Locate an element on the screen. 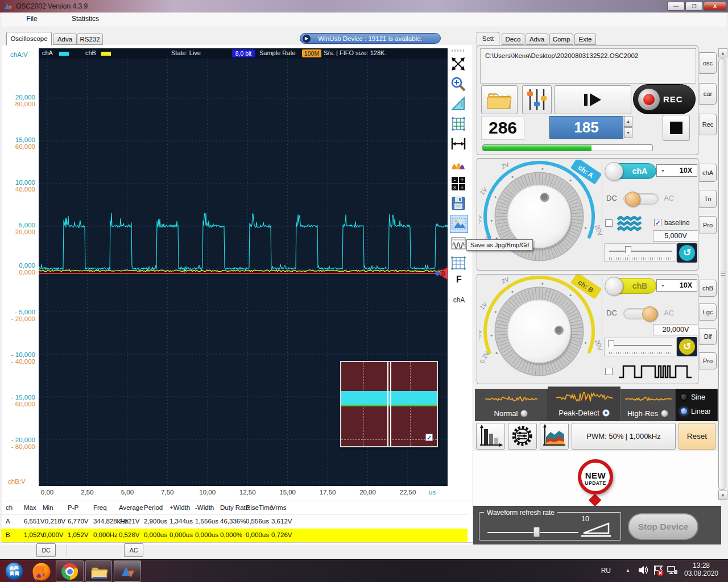 This screenshot has width=728, height=582. panel-tab-comp: Comp is located at coordinates (561, 39).